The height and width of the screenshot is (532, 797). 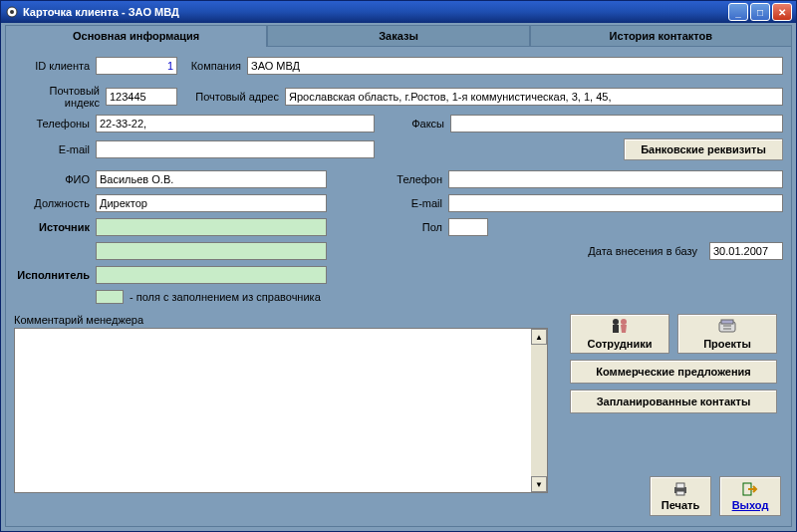 I want to click on tab-orders: Заказы, so click(x=398, y=36).